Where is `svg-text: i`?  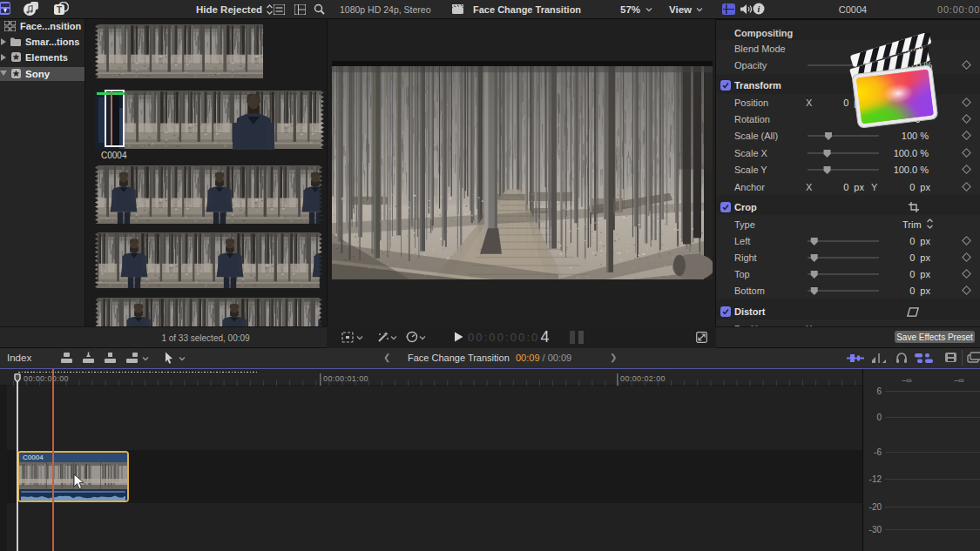
svg-text: i is located at coordinates (760, 9).